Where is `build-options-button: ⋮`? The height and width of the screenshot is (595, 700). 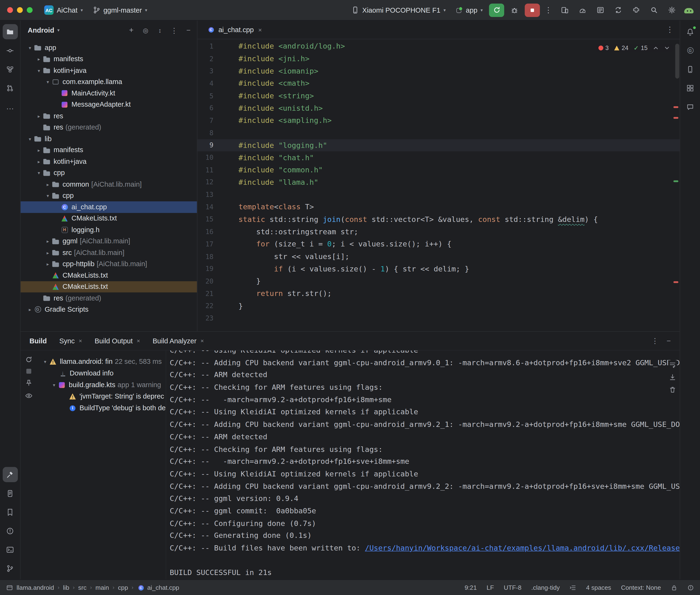 build-options-button: ⋮ is located at coordinates (655, 341).